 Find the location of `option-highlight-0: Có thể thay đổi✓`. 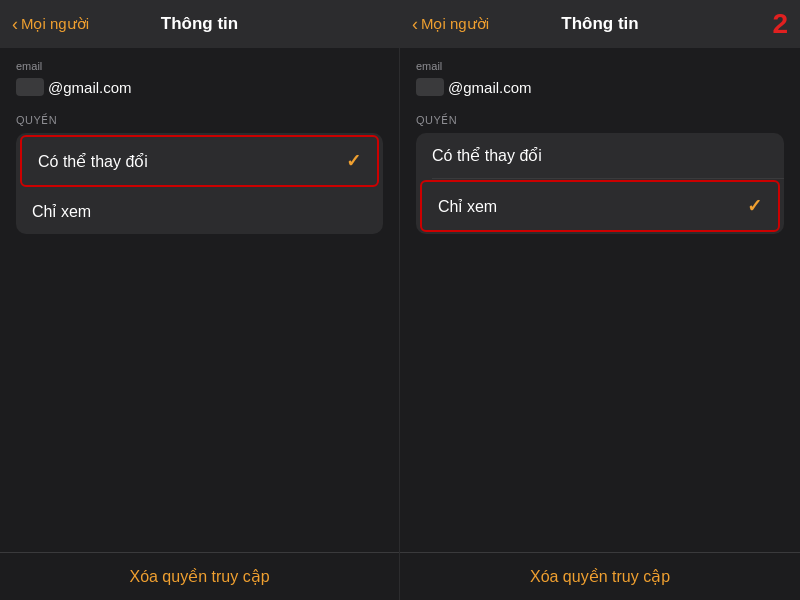

option-highlight-0: Có thể thay đổi✓ is located at coordinates (200, 161).